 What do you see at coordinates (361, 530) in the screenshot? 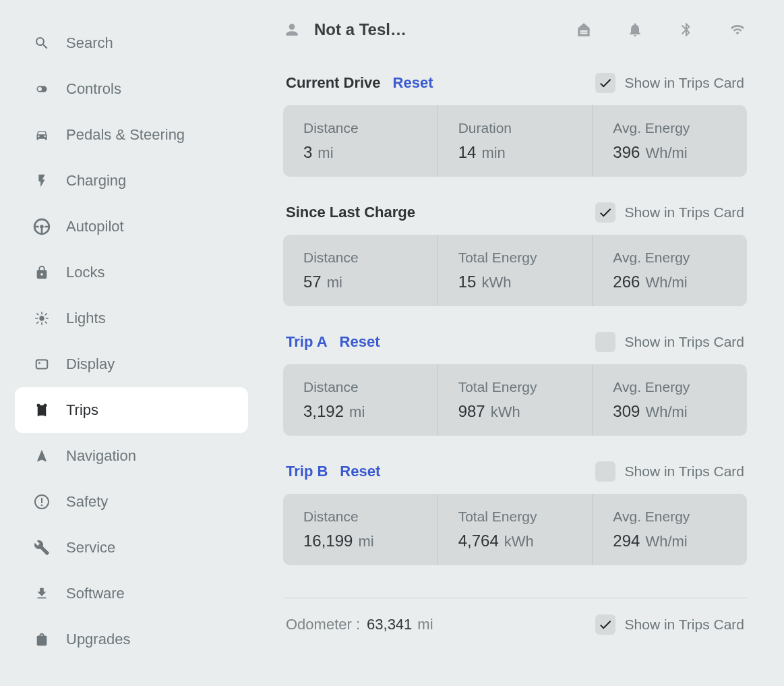
I see `stat-cell: Distance16,199mi` at bounding box center [361, 530].